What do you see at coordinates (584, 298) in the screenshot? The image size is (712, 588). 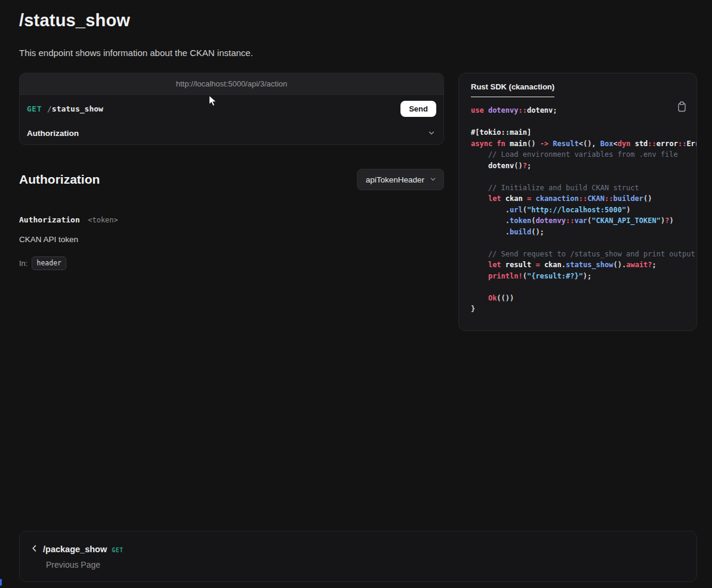 I see `code-line: Ok(())` at bounding box center [584, 298].